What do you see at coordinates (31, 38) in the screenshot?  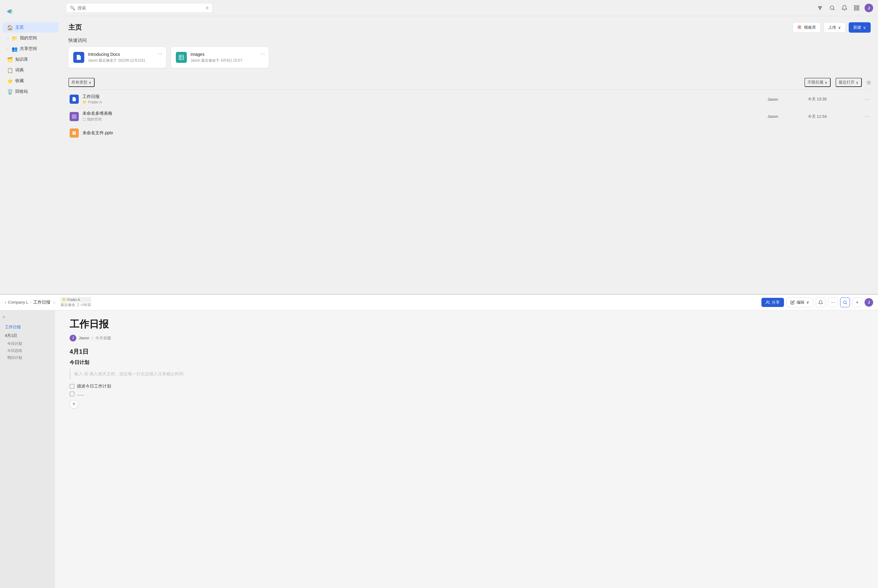 I see `sidebar-item-myspace: › 📁 我的空间` at bounding box center [31, 38].